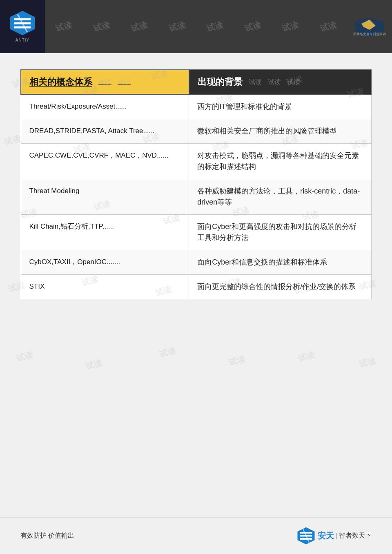  I want to click on right-cell: 微软和相关安全厂商所推出的风险管理模型, so click(280, 131).